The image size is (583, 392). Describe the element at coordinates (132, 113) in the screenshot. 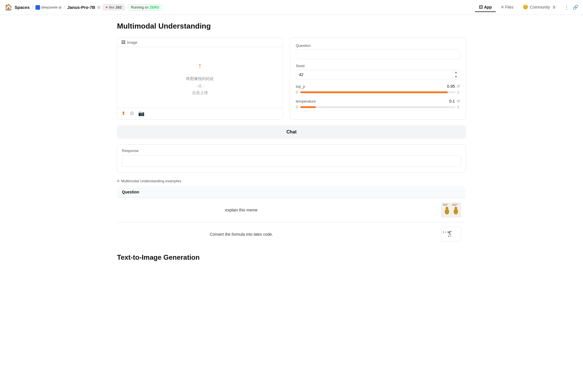

I see `settings-icon: ⚙` at that location.